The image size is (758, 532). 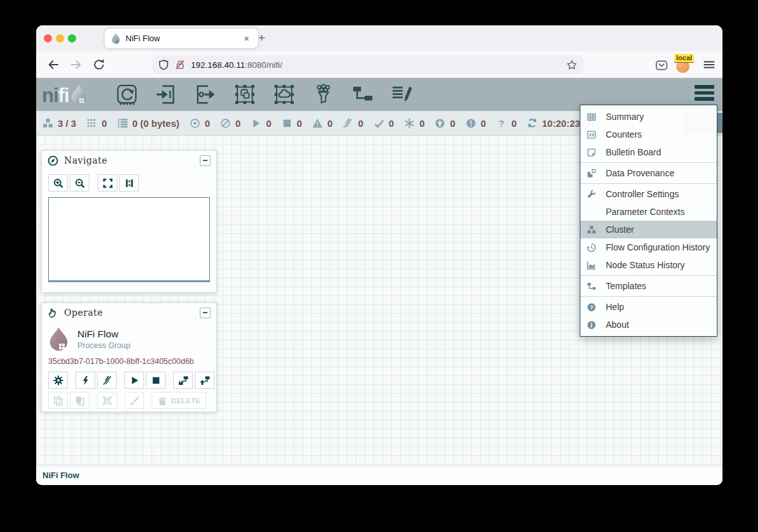 I want to click on input-port-icon, so click(x=166, y=94).